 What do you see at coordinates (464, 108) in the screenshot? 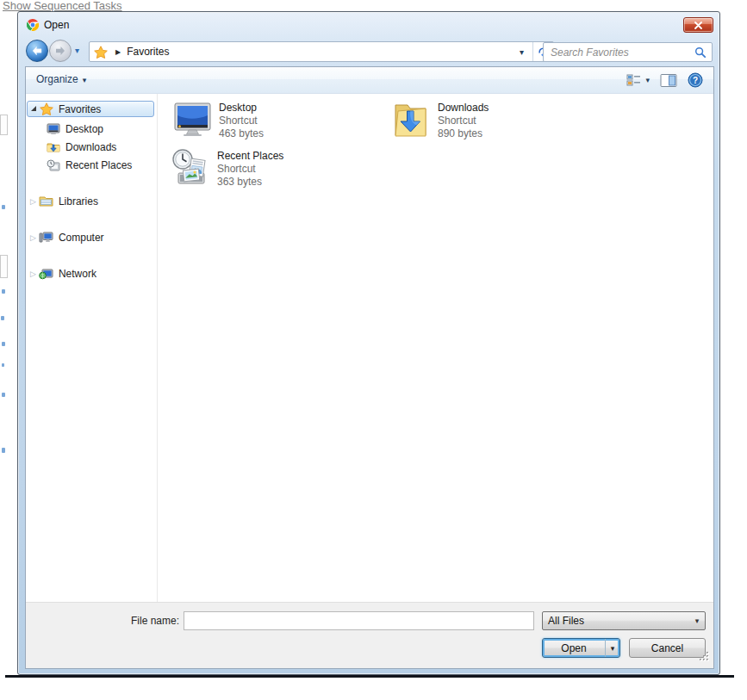
I see `file-name: Downloads` at bounding box center [464, 108].